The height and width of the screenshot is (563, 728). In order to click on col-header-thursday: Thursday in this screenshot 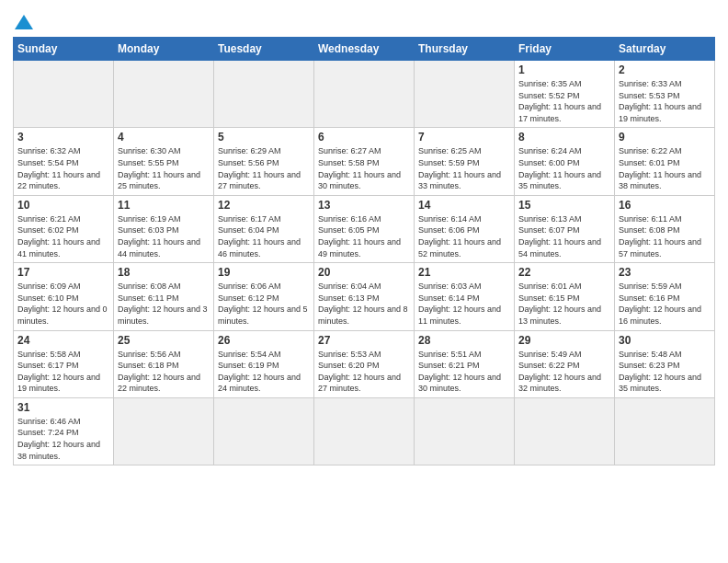, I will do `click(465, 50)`.